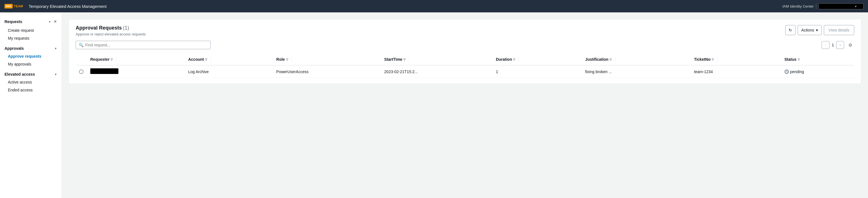 The image size is (868, 198). I want to click on justification-value: fixing broken ..., so click(598, 72).